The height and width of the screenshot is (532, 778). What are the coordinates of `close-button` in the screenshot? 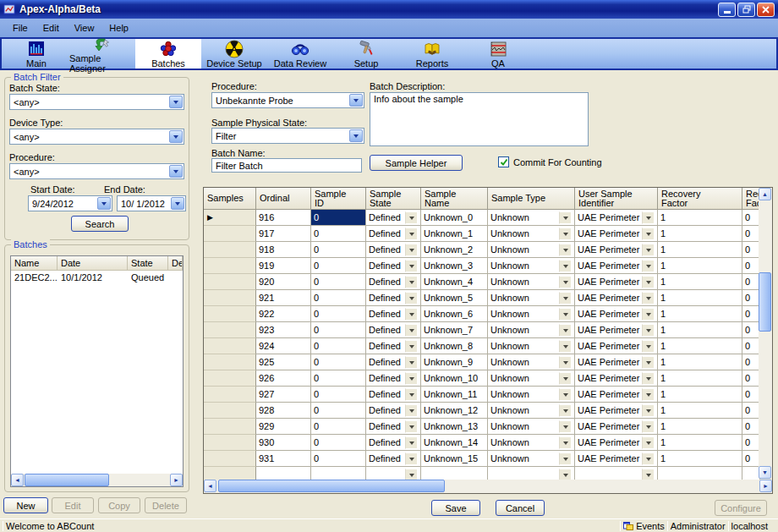 It's located at (766, 10).